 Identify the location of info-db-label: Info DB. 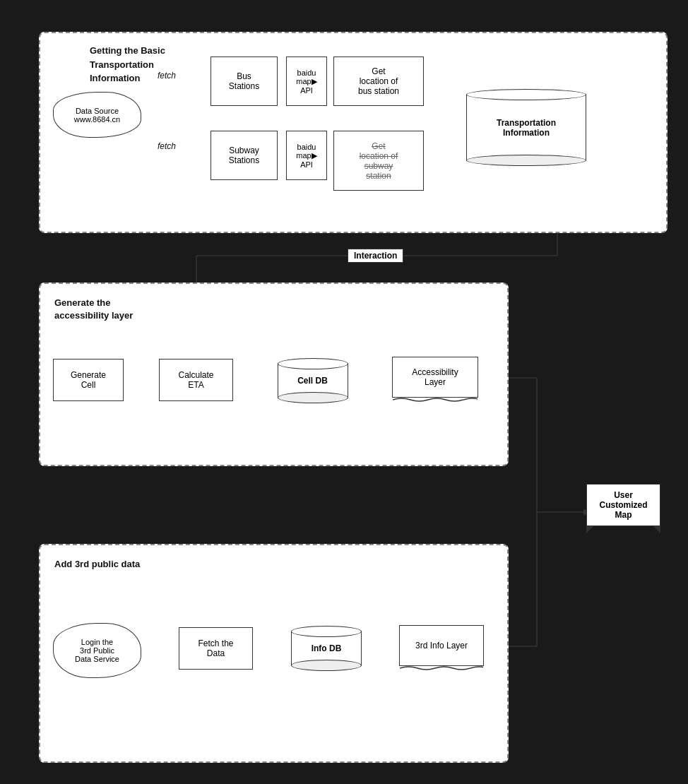
(326, 648).